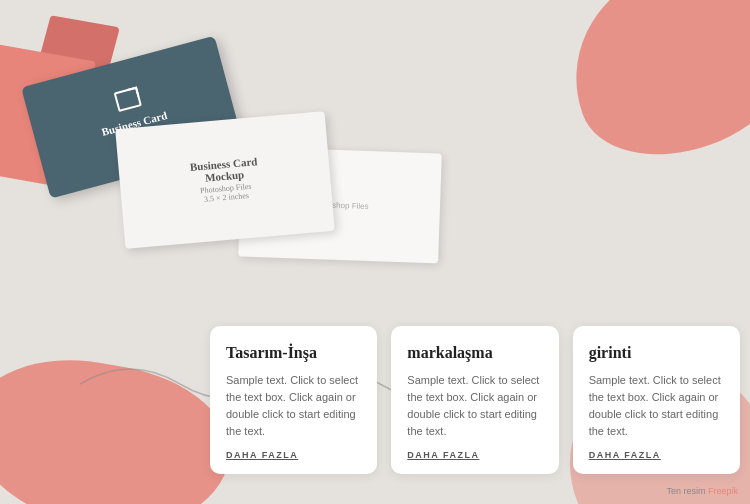  What do you see at coordinates (474, 406) in the screenshot?
I see `info-card-1-body: Sample text. Click to select the text bo…` at bounding box center [474, 406].